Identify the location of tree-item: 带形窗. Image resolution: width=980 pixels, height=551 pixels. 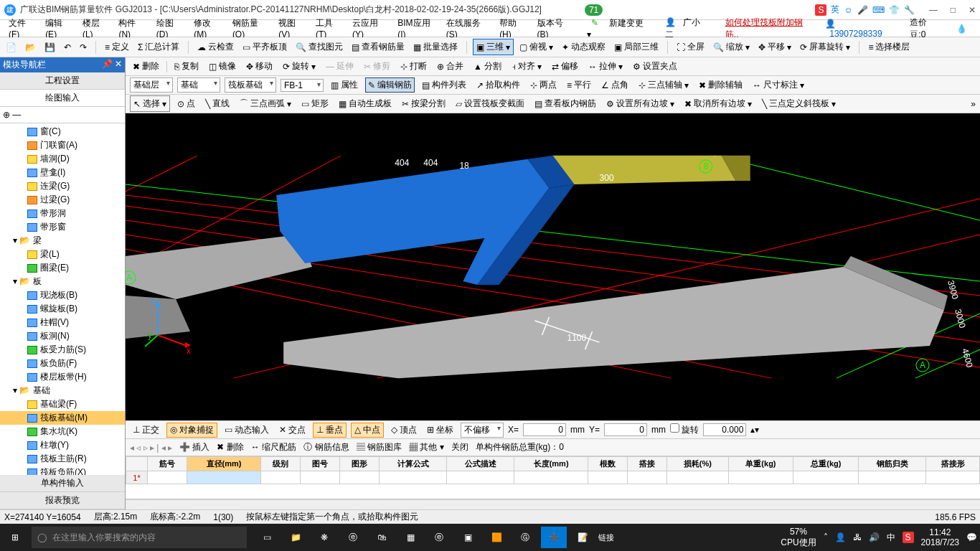
(62, 227).